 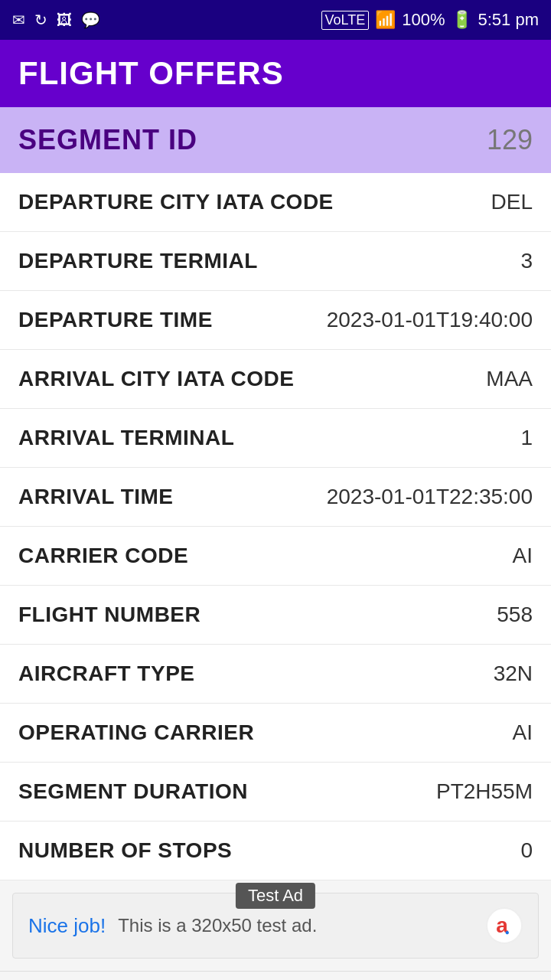 What do you see at coordinates (126, 851) in the screenshot?
I see `row-label: NUMBER OF STOPS` at bounding box center [126, 851].